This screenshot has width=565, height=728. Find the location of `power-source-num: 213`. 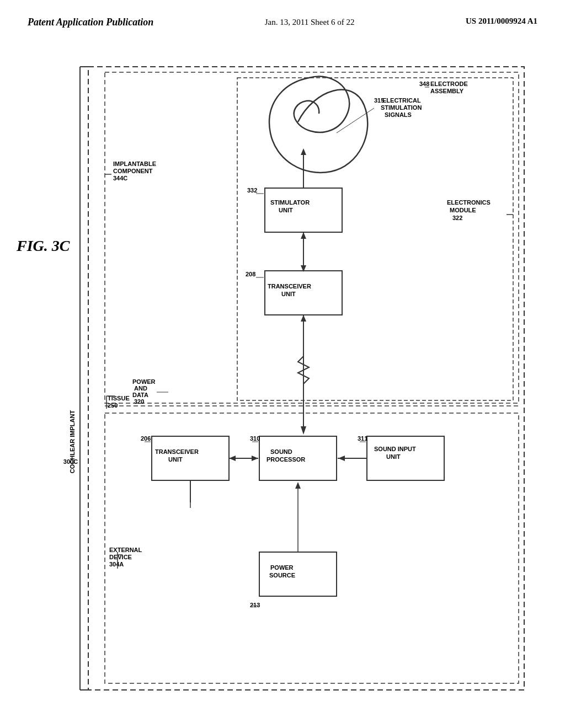

power-source-num: 213 is located at coordinates (255, 605).